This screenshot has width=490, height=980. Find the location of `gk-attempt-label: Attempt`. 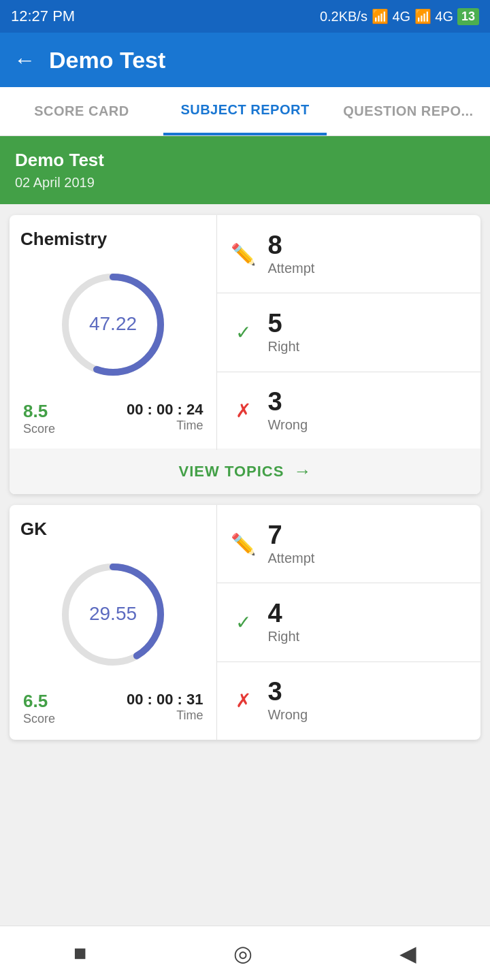

gk-attempt-label: Attempt is located at coordinates (291, 558).